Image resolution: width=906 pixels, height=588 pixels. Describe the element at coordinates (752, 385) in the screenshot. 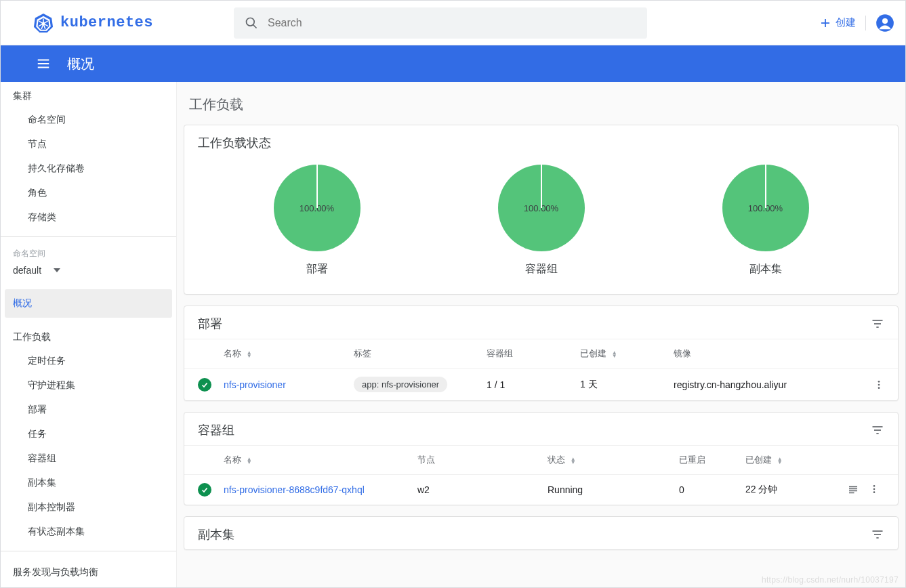

I see `cell-image: registry.cn-hangzhou.aliyur` at that location.